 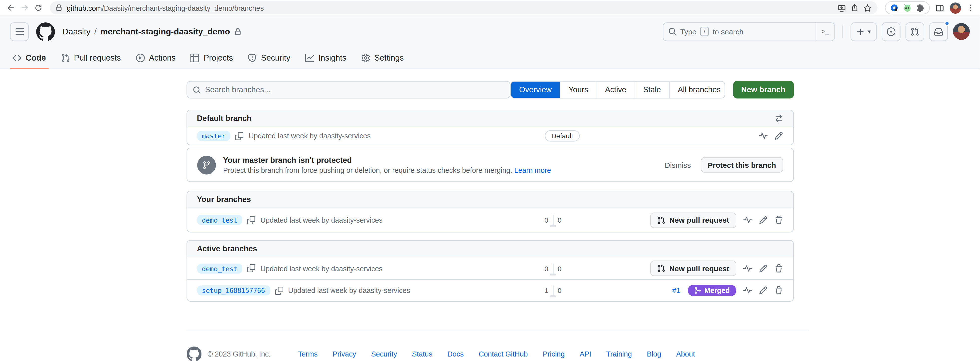 What do you see at coordinates (554, 354) in the screenshot?
I see `footer-link-pricing: Pricing` at bounding box center [554, 354].